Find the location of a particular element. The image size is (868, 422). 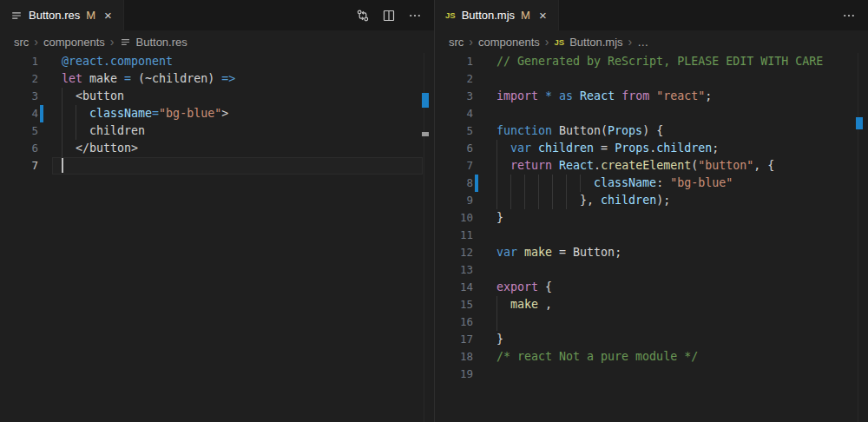

editor-split-sash is located at coordinates (434, 211).